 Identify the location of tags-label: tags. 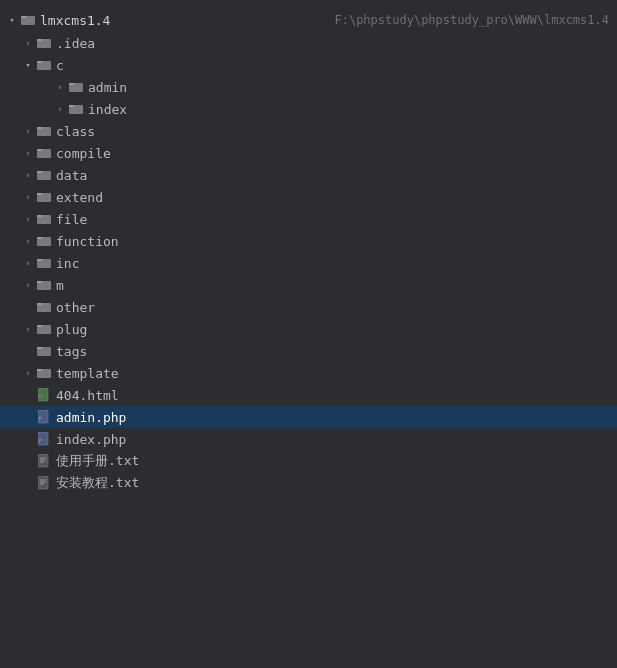
(332, 352).